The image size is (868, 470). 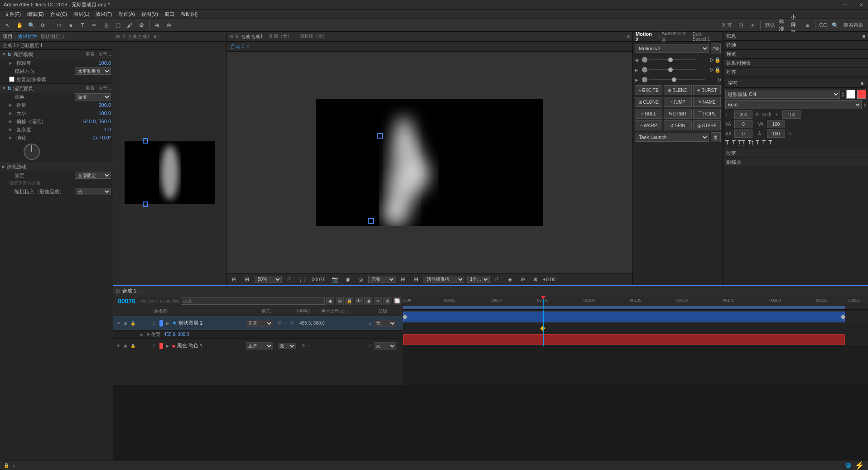 What do you see at coordinates (82, 14) in the screenshot?
I see `menu-layer: 图层(L)` at bounding box center [82, 14].